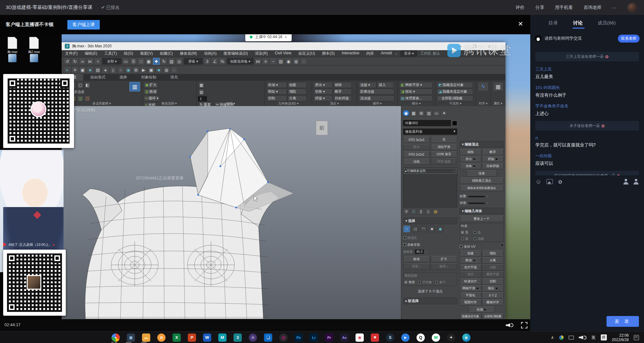 This screenshot has height=343, width=644. I want to click on menu-item: 图形编辑器(D), so click(236, 53).